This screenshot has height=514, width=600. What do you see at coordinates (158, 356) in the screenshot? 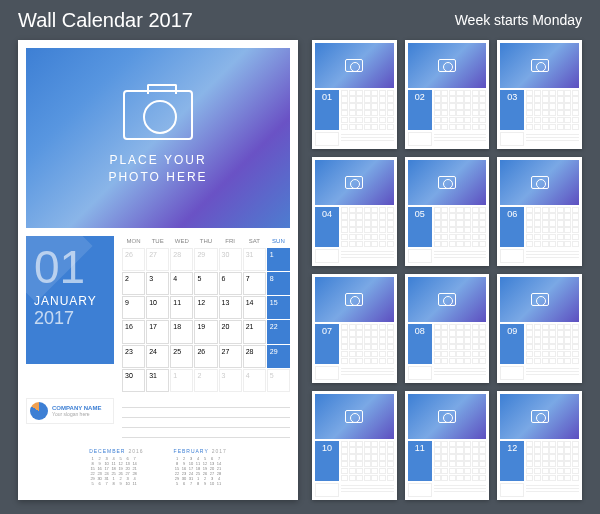
I see `day-cell: 24` at bounding box center [158, 356].